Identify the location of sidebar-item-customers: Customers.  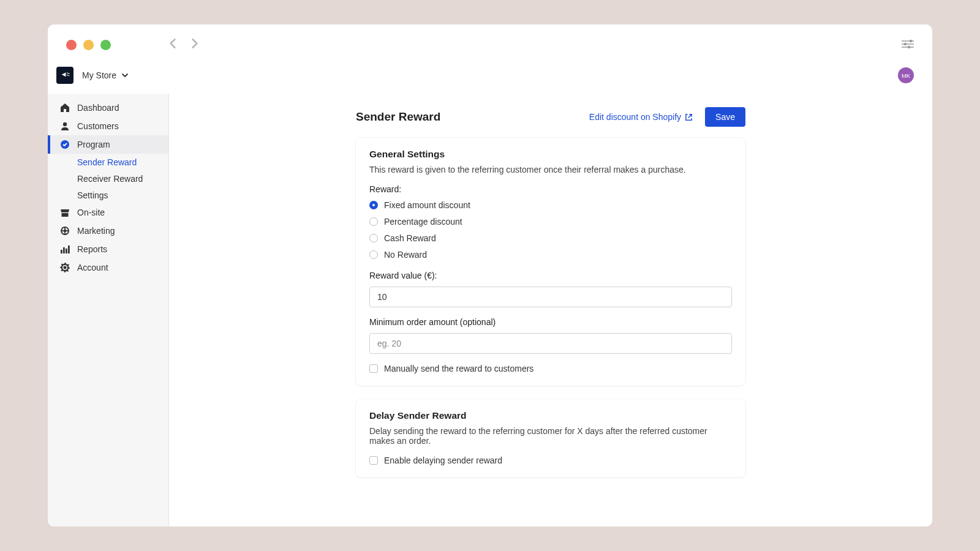
(108, 126).